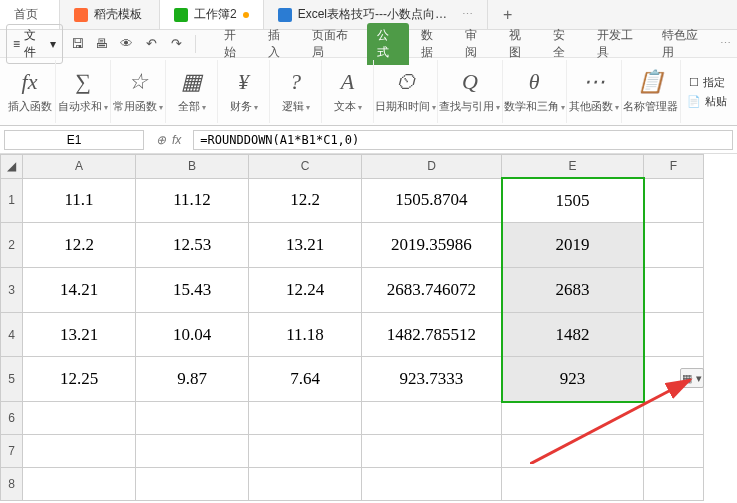 The height and width of the screenshot is (503, 737). I want to click on cell-D1: 1505.8704, so click(432, 200).